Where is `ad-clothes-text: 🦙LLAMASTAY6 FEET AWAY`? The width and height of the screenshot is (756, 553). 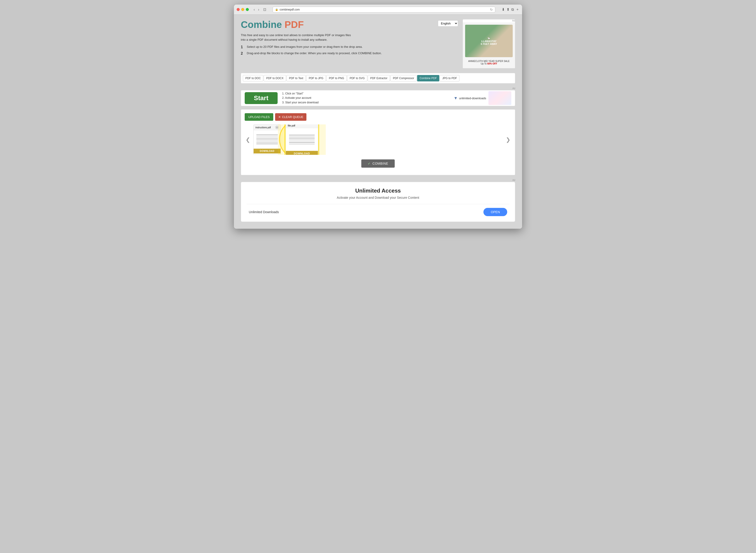
ad-clothes-text: 🦙LLAMASTAY6 FEET AWAY is located at coordinates (489, 41).